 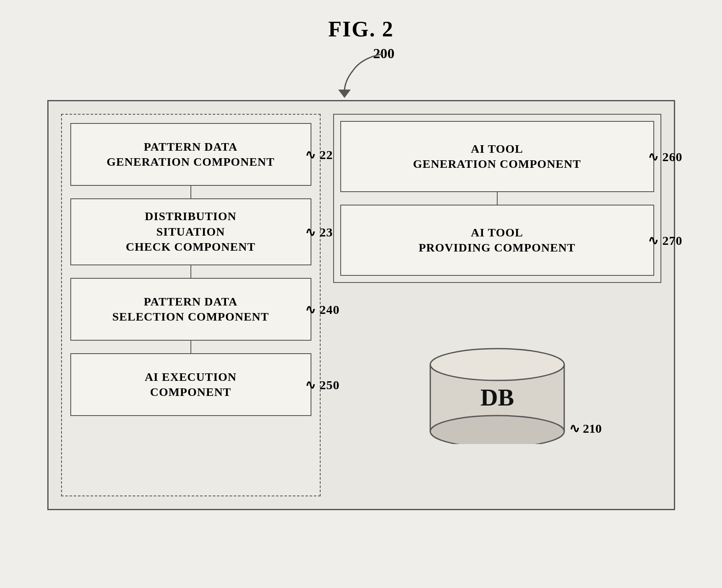 What do you see at coordinates (191, 309) in the screenshot?
I see `pattern-data-selection-component: PATTERN DATASELECTION COMPONENT ∿ 240` at bounding box center [191, 309].